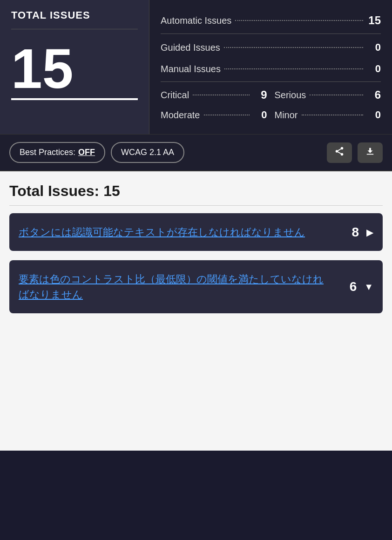 The width and height of the screenshot is (392, 540). I want to click on serious-value: 6, so click(374, 95).